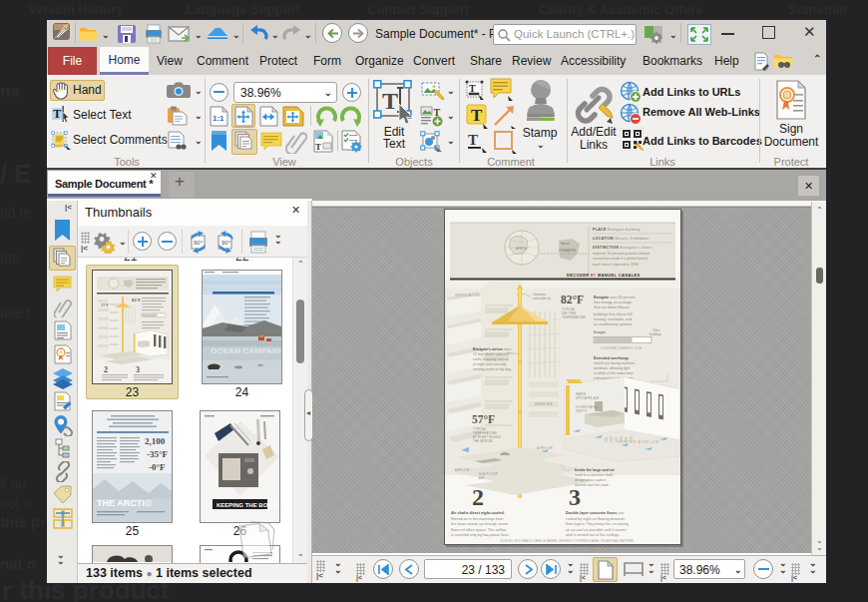 This screenshot has height=602, width=868. Describe the element at coordinates (612, 368) in the screenshot. I see `svg-text: windows, allowing light` at that location.